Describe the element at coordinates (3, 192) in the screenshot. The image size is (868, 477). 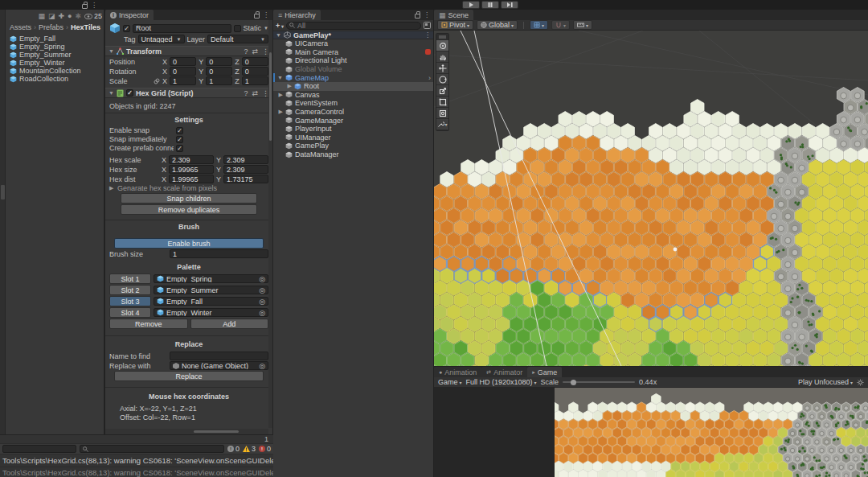
I see `collapsed-tab-handle` at that location.